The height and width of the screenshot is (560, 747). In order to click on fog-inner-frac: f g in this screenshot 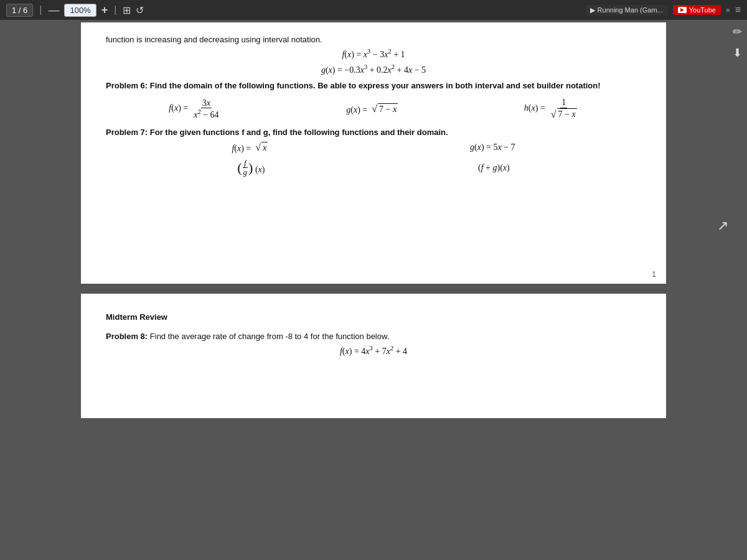, I will do `click(245, 168)`.